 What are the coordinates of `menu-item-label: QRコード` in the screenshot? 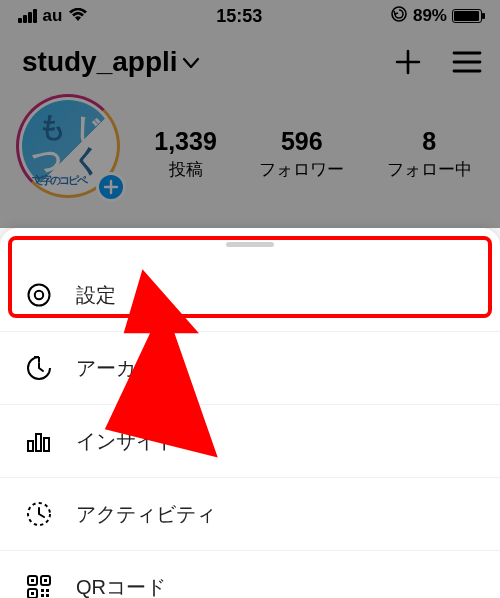 It's located at (121, 586).